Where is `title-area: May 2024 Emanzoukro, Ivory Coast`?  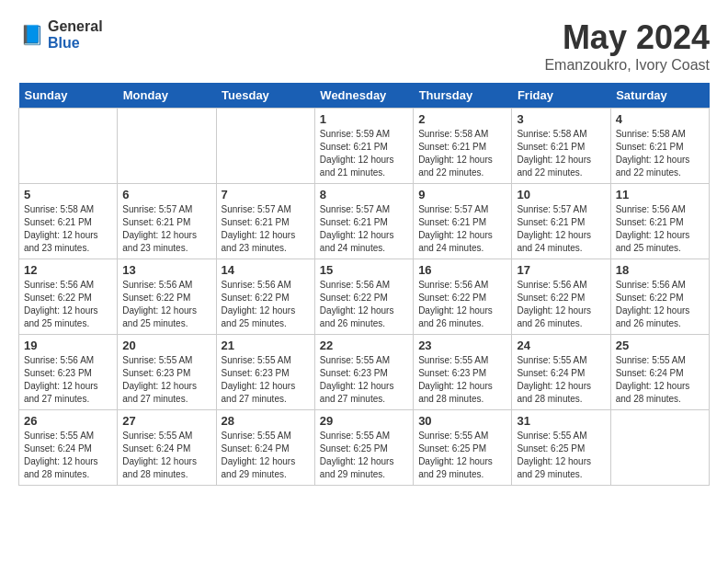
title-area: May 2024 Emanzoukro, Ivory Coast is located at coordinates (627, 46).